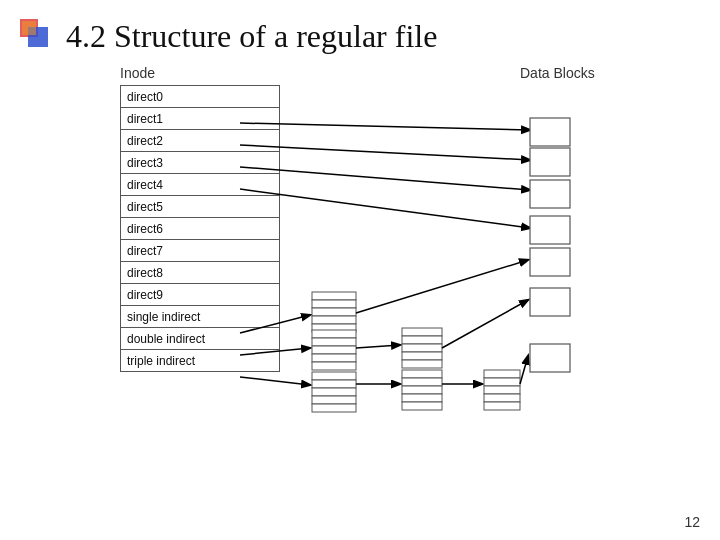  I want to click on cell-direct3: direct3, so click(200, 163).